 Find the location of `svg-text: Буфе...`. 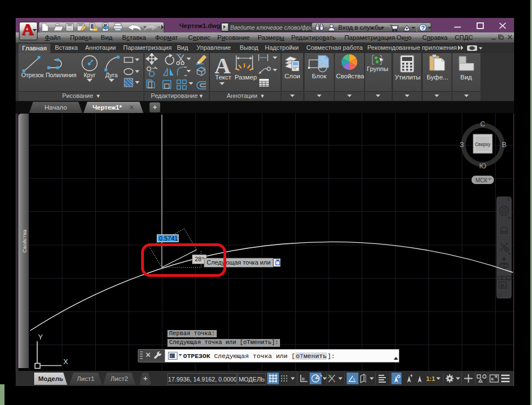

svg-text: Буфе... is located at coordinates (437, 77).